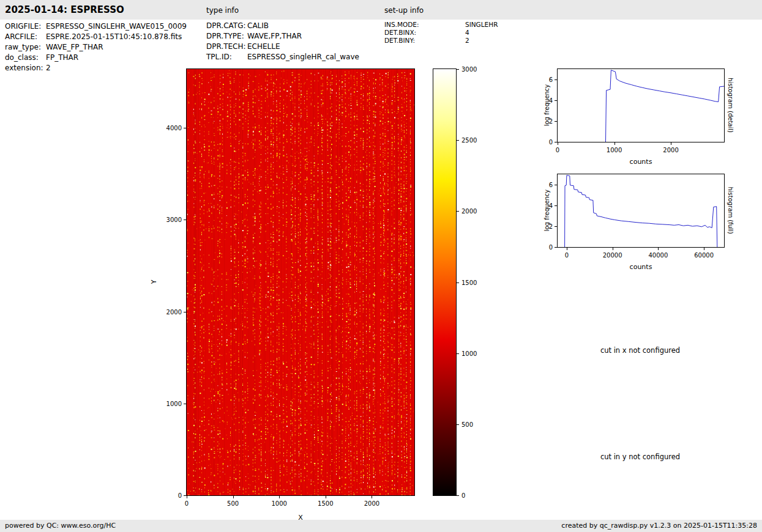 The image size is (762, 532). Describe the element at coordinates (641, 210) in the screenshot. I see `histogram-full-plot` at that location.